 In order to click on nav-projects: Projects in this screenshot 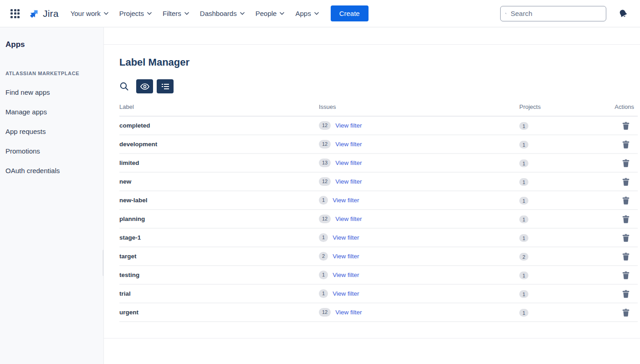, I will do `click(136, 14)`.